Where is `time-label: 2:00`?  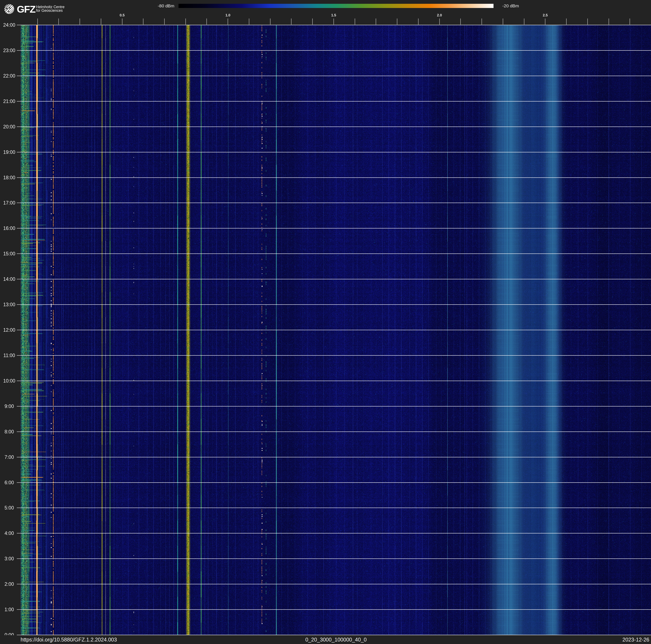 time-label: 2:00 is located at coordinates (9, 584).